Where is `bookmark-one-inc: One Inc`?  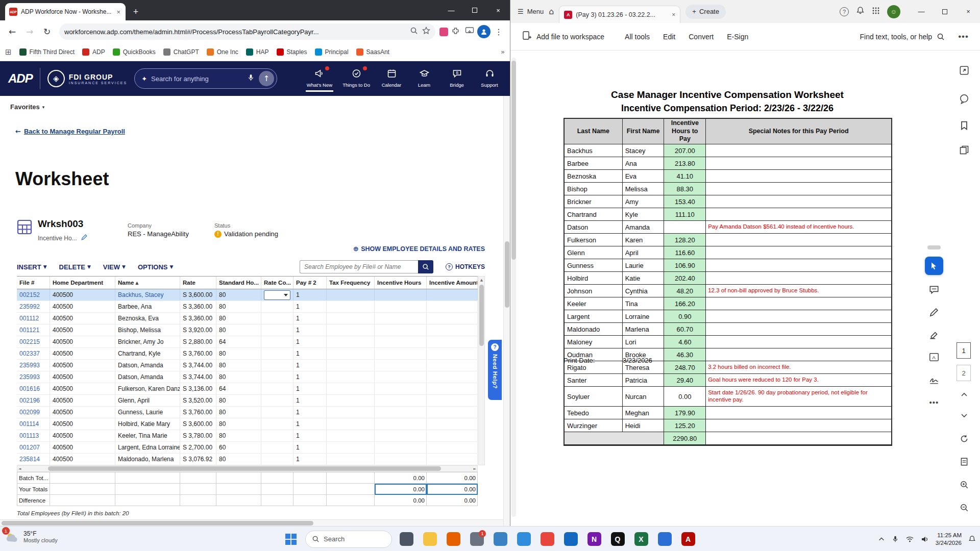 bookmark-one-inc: One Inc is located at coordinates (223, 52).